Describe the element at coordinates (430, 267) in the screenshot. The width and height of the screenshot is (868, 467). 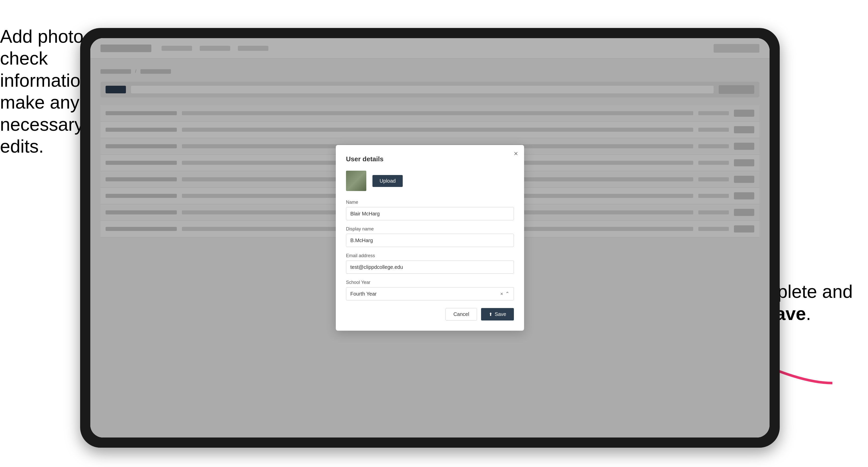
I see `email-input` at that location.